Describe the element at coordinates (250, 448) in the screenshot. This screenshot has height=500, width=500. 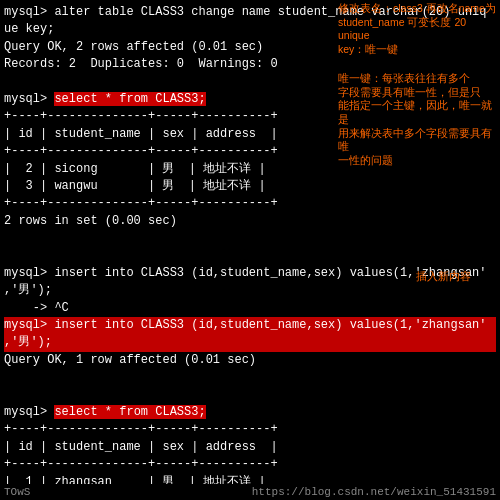
I see `table-header-2: | id | student_name | sex | address |` at that location.